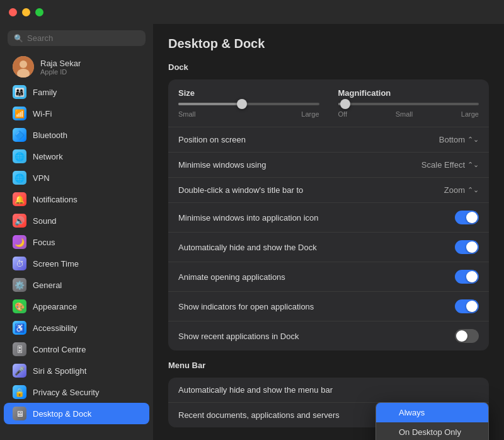 The width and height of the screenshot is (504, 440). I want to click on size-slider-track, so click(249, 104).